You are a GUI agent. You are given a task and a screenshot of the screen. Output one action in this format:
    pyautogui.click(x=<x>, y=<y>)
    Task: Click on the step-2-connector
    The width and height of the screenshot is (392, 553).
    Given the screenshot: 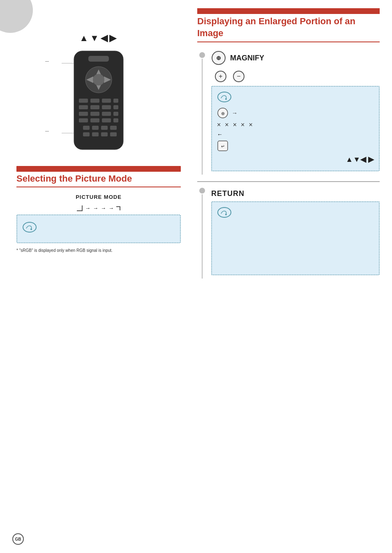 What is the action you would take?
    pyautogui.click(x=202, y=233)
    